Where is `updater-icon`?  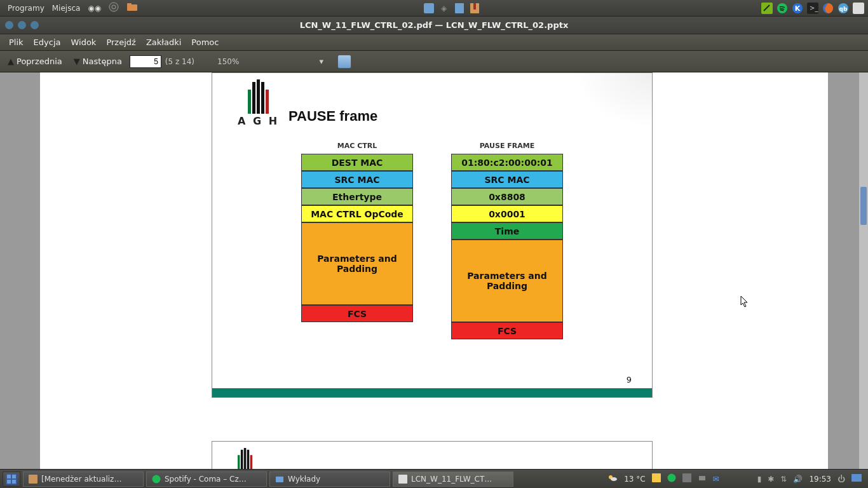 updater-icon is located at coordinates (33, 479).